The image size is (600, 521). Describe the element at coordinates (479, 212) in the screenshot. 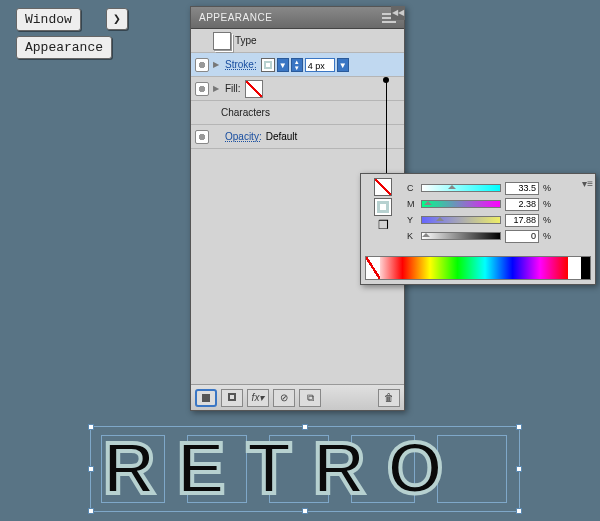

I see `cmyk-sliders: C 33.5 % M 2.38 % Y 17.88 % K 0 %` at that location.